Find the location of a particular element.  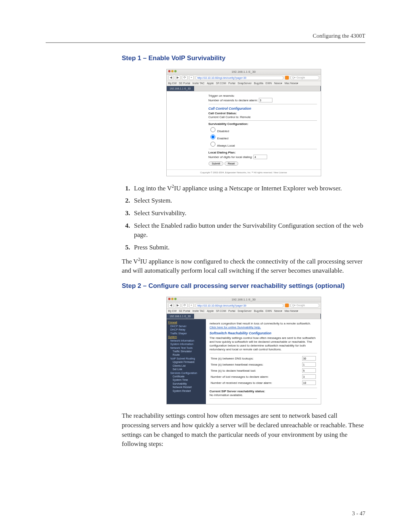

sidebar-item-system: System is located at coordinates (186, 337).